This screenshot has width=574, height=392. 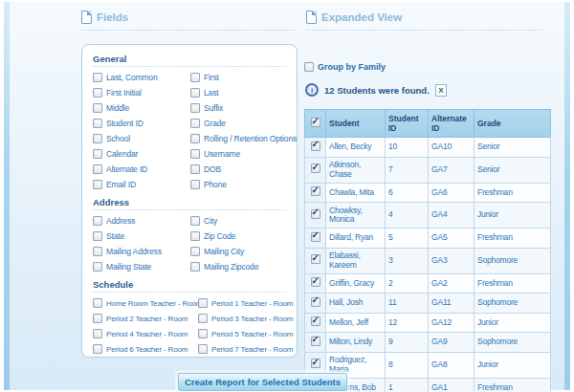 I want to click on field-checkbox-item: School, so click(x=142, y=139).